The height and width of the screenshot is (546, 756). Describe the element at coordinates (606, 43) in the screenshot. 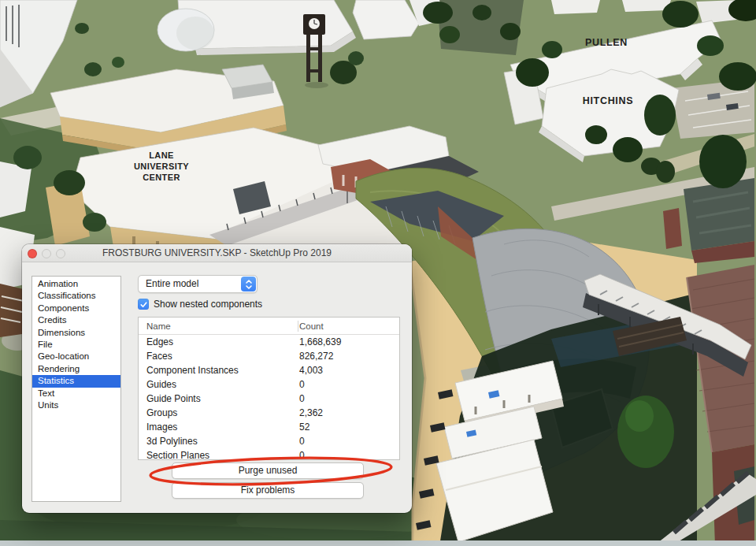

I see `building-label-pullen: PULLEN` at that location.